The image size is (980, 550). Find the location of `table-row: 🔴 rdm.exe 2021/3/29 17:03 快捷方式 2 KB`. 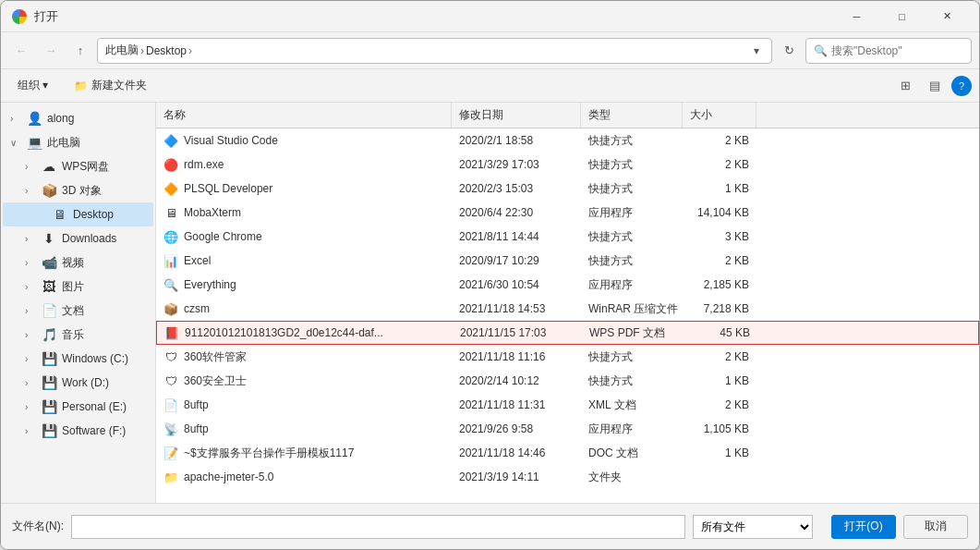

table-row: 🔴 rdm.exe 2021/3/29 17:03 快捷方式 2 KB is located at coordinates (567, 165).